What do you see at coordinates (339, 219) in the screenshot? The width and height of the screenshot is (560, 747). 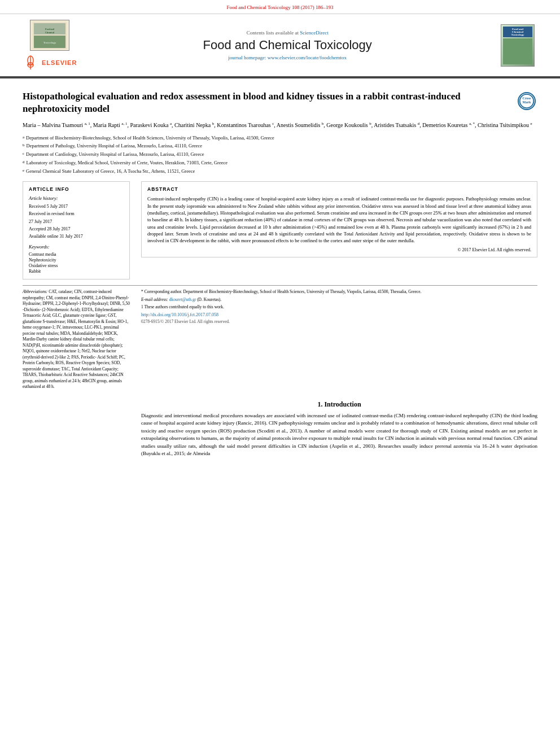 I see `abstract-box: ABSTRACT Contrast-induced nephropathy (C…` at bounding box center [339, 219].